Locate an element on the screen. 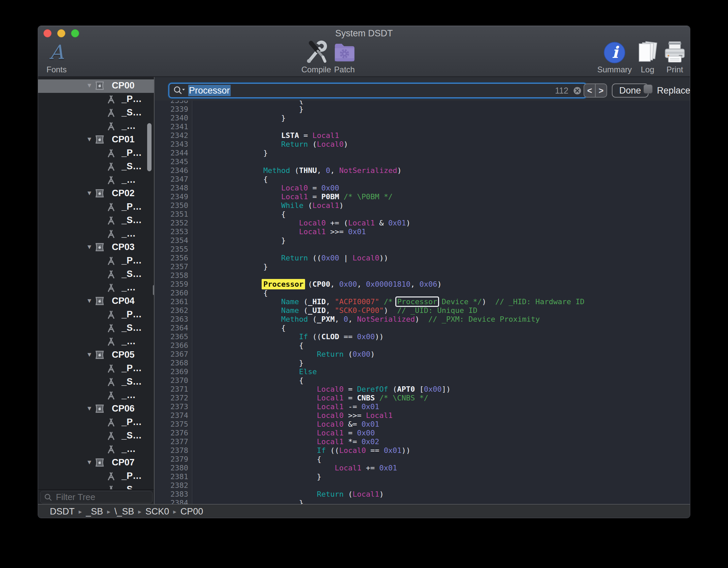 The width and height of the screenshot is (728, 568). patch-button: Patch is located at coordinates (344, 58).